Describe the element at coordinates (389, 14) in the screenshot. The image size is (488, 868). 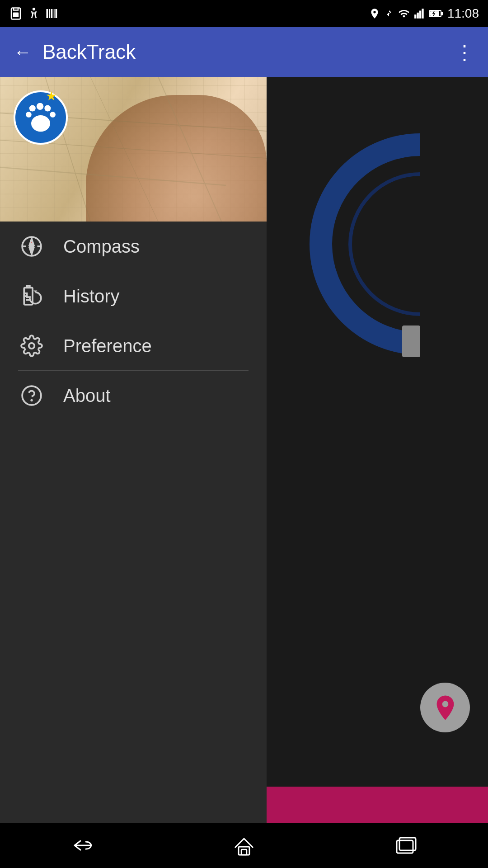
I see `bluetooth-icon` at that location.